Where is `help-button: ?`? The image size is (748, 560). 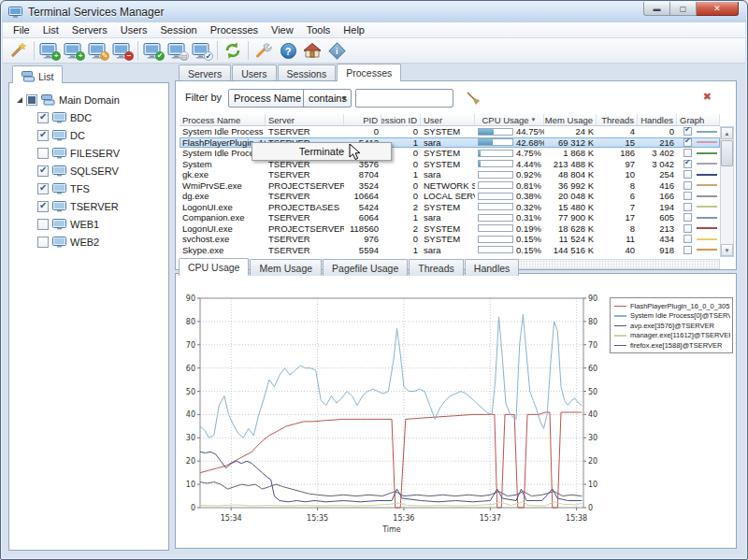 help-button: ? is located at coordinates (288, 50).